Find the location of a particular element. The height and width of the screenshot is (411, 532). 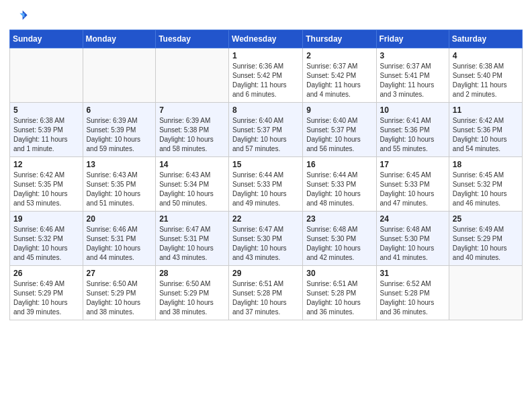

col-header-saturday: Saturday is located at coordinates (485, 39).